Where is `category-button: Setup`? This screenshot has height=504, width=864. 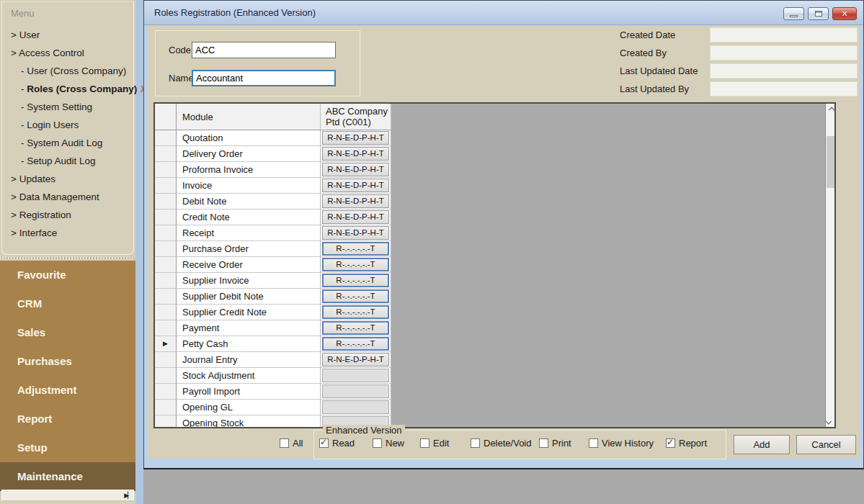 category-button: Setup is located at coordinates (68, 448).